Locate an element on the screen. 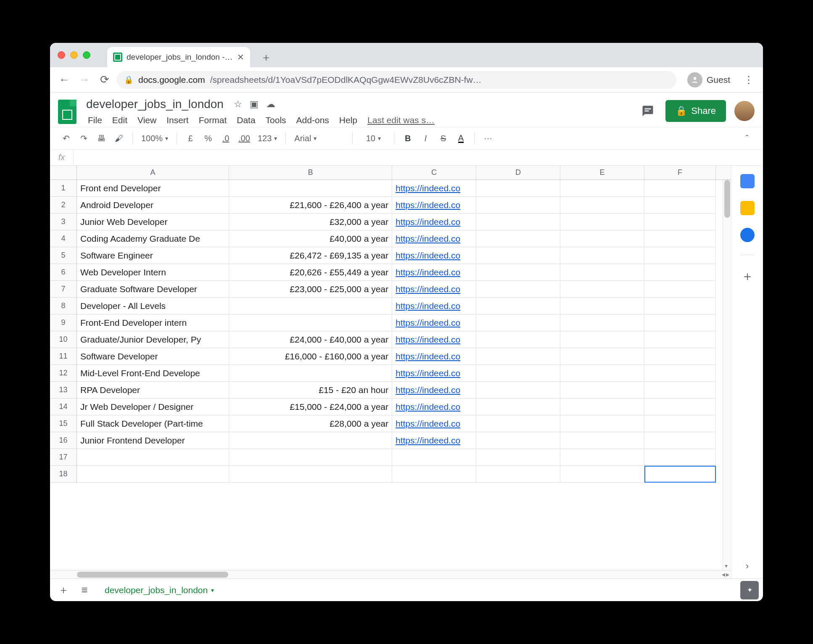  vscroll-down-icon: ▾ is located at coordinates (726, 566).